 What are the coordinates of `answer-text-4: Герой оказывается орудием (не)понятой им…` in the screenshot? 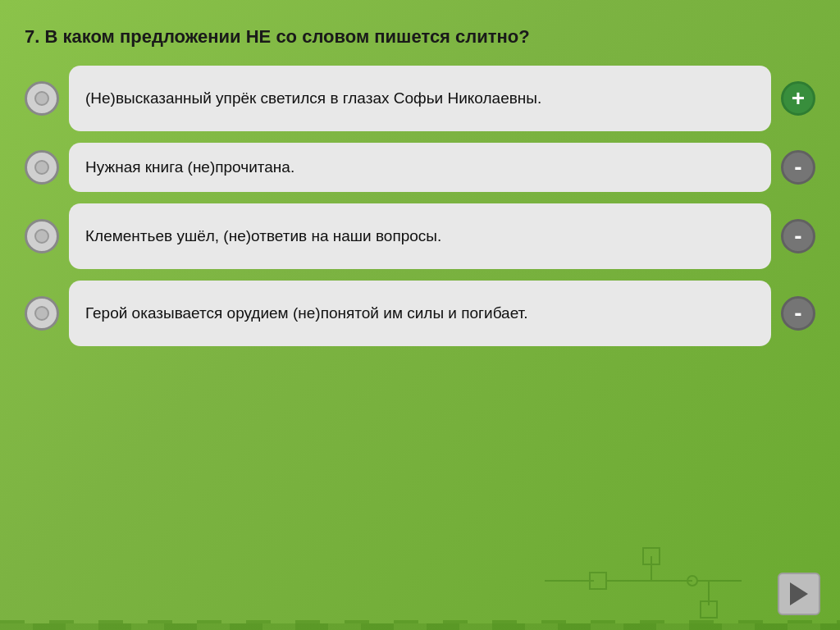 It's located at (307, 313).